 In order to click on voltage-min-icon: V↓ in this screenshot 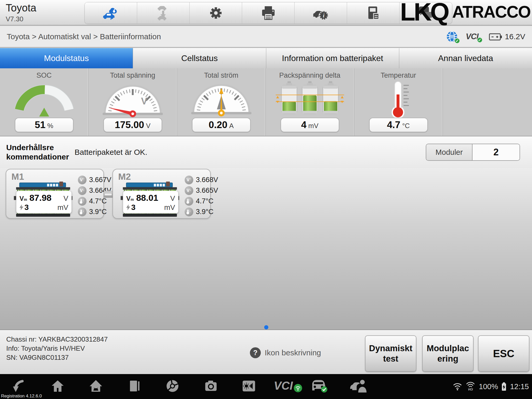, I will do `click(189, 191)`.